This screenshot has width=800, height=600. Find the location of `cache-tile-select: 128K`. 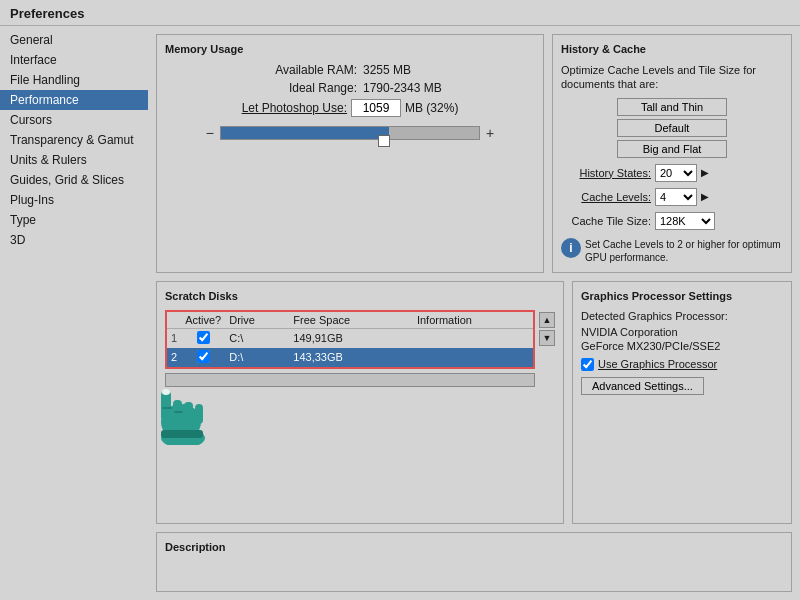

cache-tile-select: 128K is located at coordinates (685, 221).